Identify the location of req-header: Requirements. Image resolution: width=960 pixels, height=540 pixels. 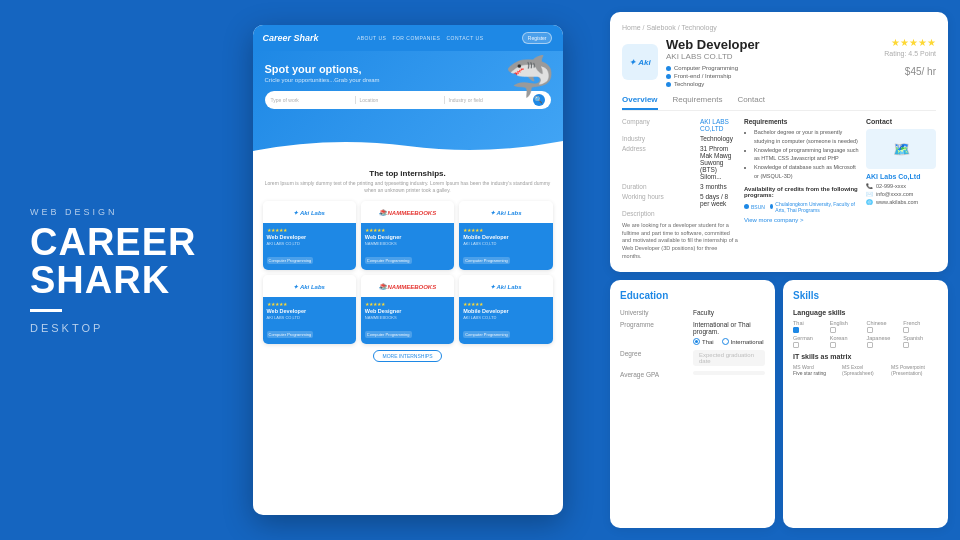
(802, 122).